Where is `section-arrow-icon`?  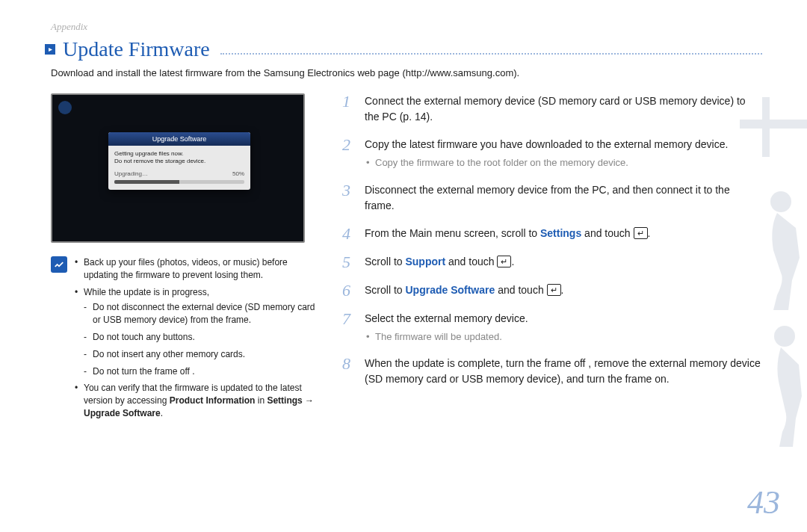
section-arrow-icon is located at coordinates (50, 49).